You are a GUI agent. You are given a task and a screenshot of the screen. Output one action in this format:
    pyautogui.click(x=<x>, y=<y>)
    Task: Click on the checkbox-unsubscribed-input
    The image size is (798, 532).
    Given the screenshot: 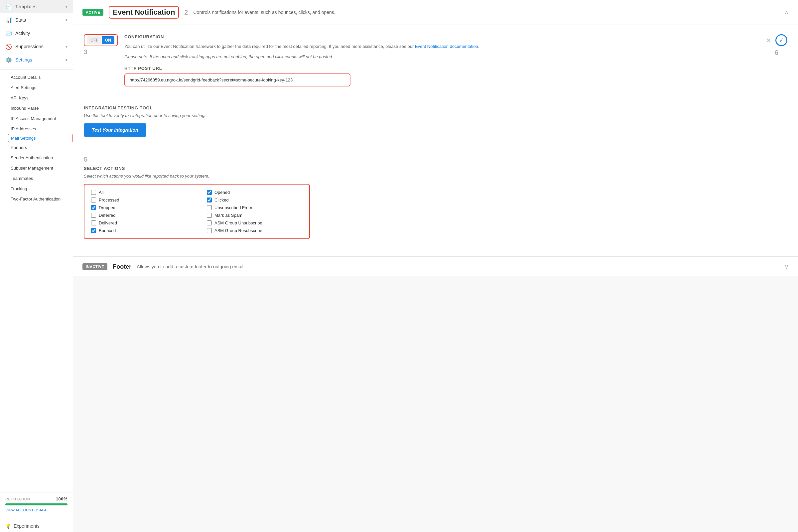 What is the action you would take?
    pyautogui.click(x=209, y=208)
    